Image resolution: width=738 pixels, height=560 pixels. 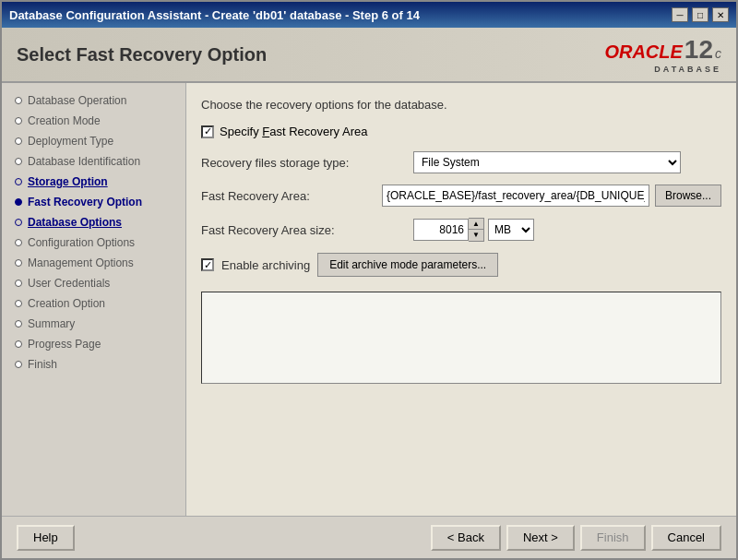 What do you see at coordinates (46, 538) in the screenshot?
I see `help-button: Help` at bounding box center [46, 538].